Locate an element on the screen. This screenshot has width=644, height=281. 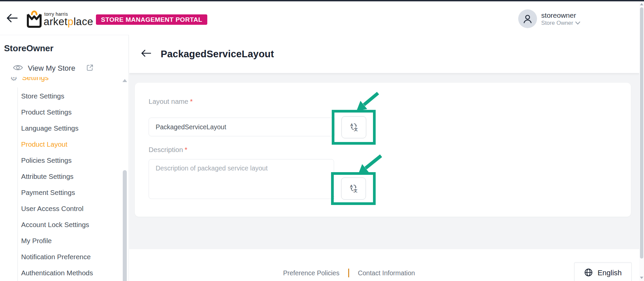
sidebar-item-product-layout: Product Layout is located at coordinates (72, 144).